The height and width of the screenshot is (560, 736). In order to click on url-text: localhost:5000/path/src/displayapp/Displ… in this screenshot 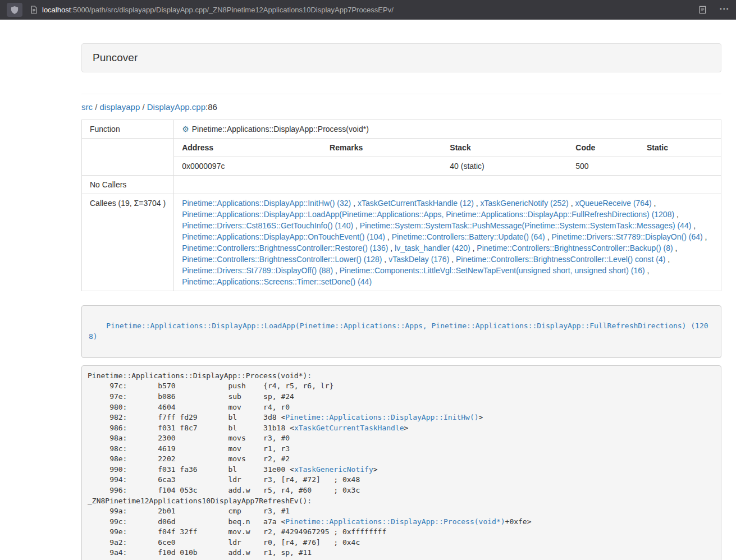, I will do `click(218, 10)`.